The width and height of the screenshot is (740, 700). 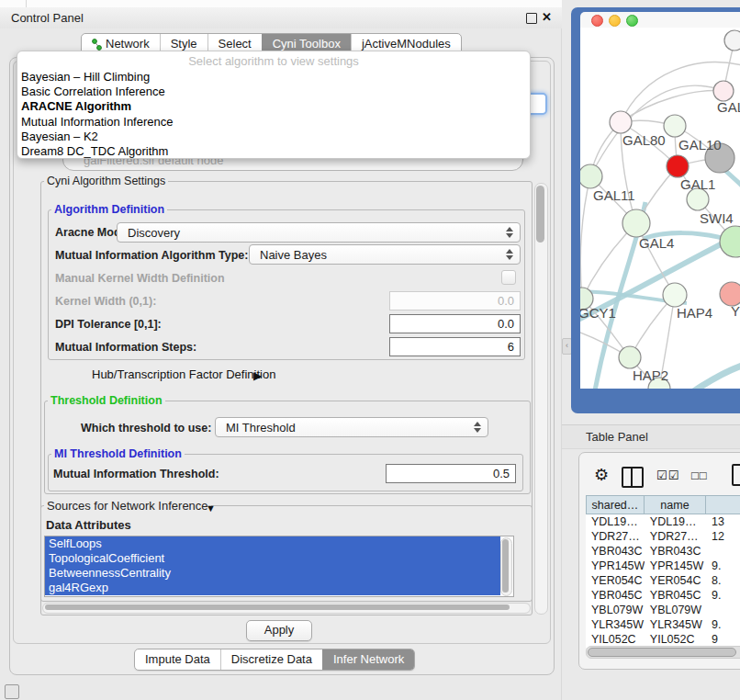 What do you see at coordinates (663, 595) in the screenshot?
I see `table-row: YBR045CYBR045C9.` at bounding box center [663, 595].